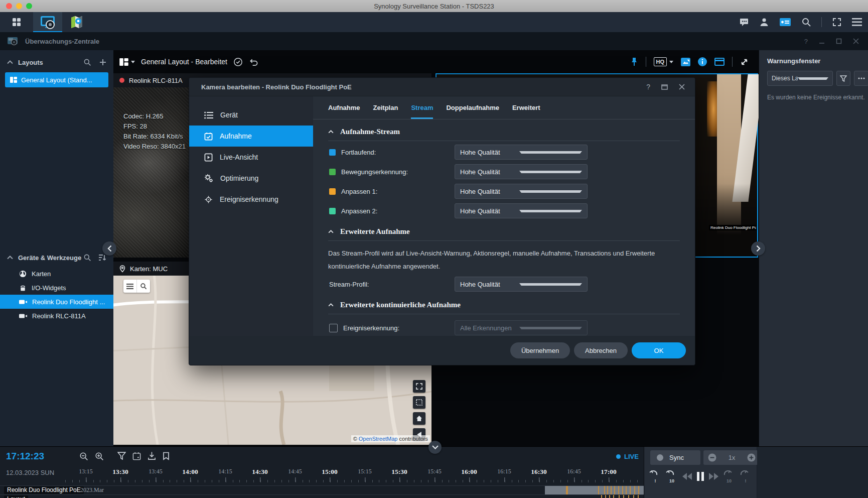 This screenshot has height=498, width=868. I want to click on dialog-menu-optimierung: Optimierung, so click(251, 178).